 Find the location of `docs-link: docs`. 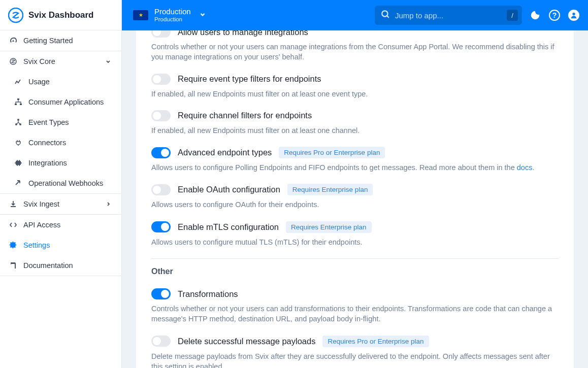

docs-link: docs is located at coordinates (525, 168).